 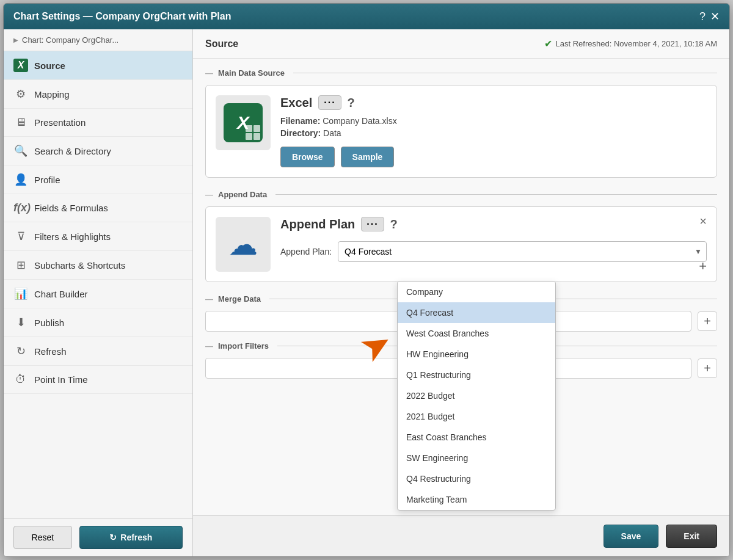 I want to click on footer-buttons: Save Exit, so click(x=461, y=536).